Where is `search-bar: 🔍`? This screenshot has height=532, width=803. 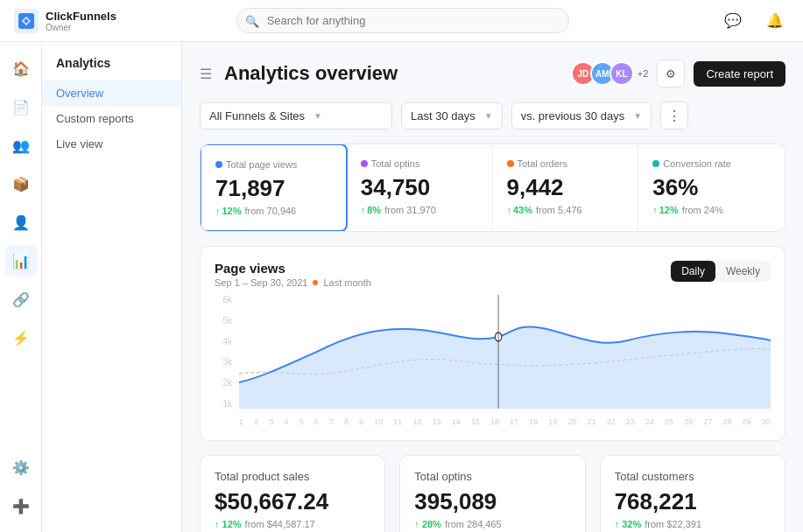 search-bar: 🔍 is located at coordinates (403, 21).